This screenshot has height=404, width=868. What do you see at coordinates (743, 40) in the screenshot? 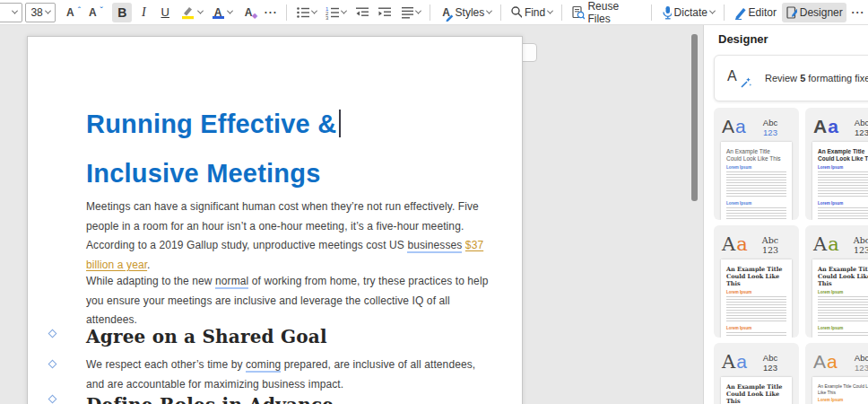
I see `panel-title: Designer` at bounding box center [743, 40].